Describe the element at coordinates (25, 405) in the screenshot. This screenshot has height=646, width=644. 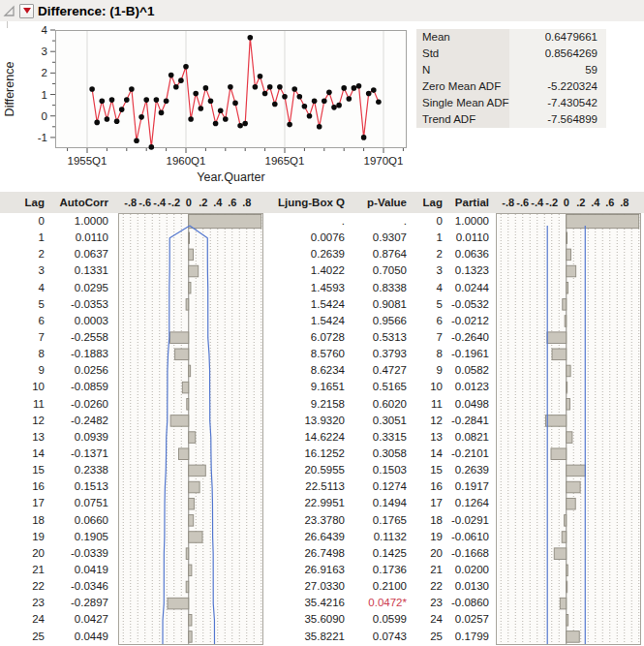
I see `acf-cell-lag: 11` at that location.